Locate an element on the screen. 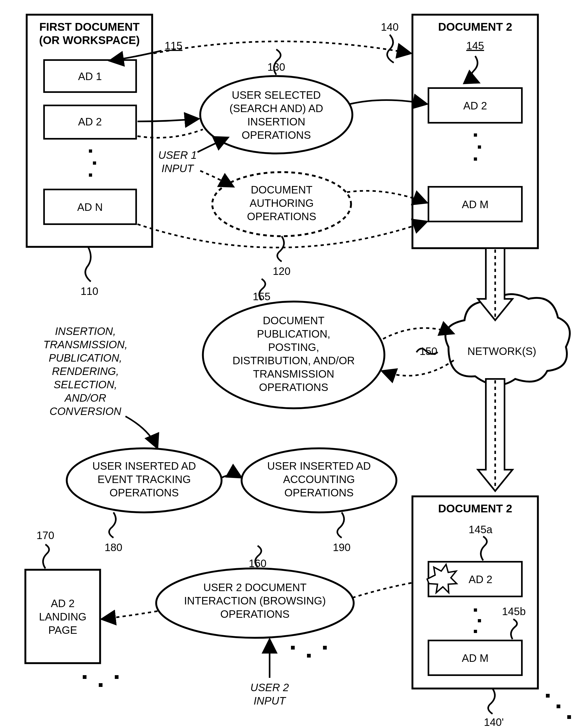  ad1-label: AD 1 is located at coordinates (90, 76).